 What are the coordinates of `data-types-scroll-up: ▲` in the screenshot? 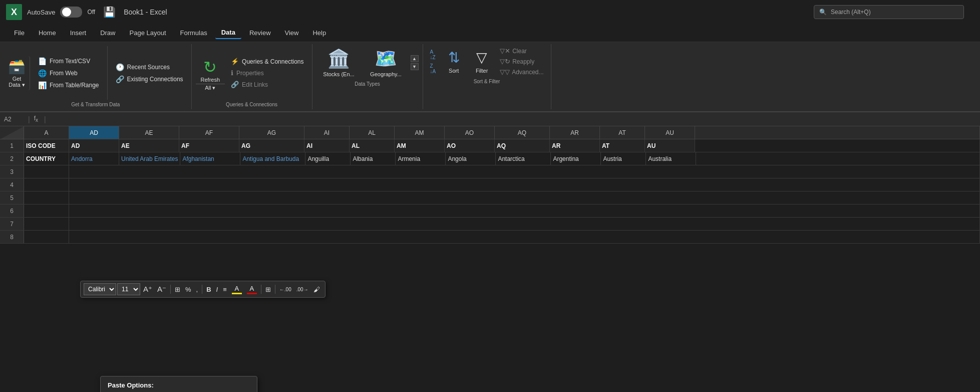 It's located at (415, 59).